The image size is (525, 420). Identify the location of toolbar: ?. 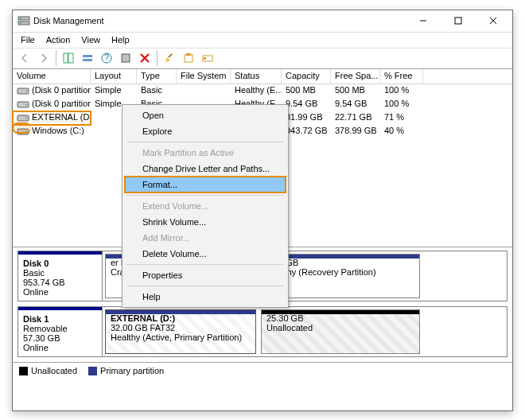
(262, 59).